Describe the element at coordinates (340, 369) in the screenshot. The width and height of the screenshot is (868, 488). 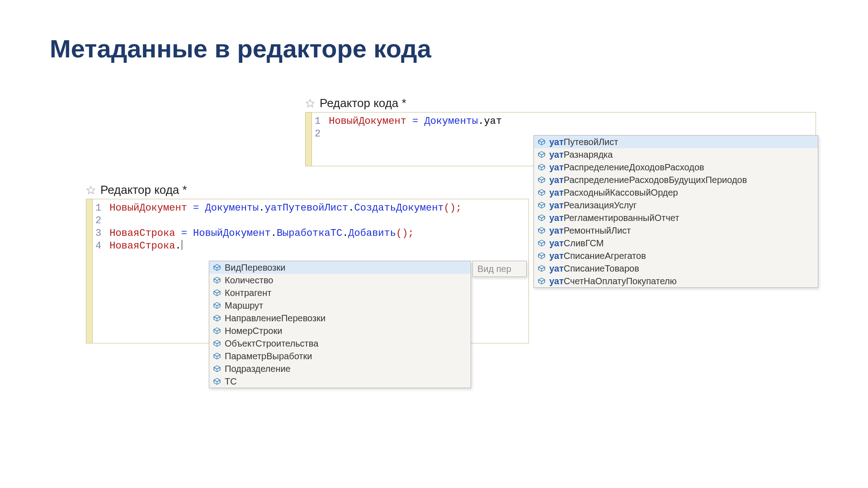
I see `autocomplete-item: Подразделение` at that location.